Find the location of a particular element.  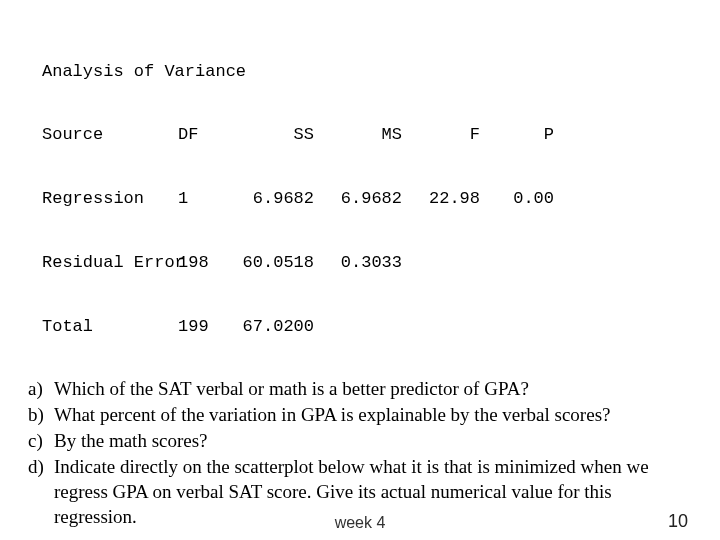

q-text: Which of the SAT verbal or math is a bet… is located at coordinates (373, 388).